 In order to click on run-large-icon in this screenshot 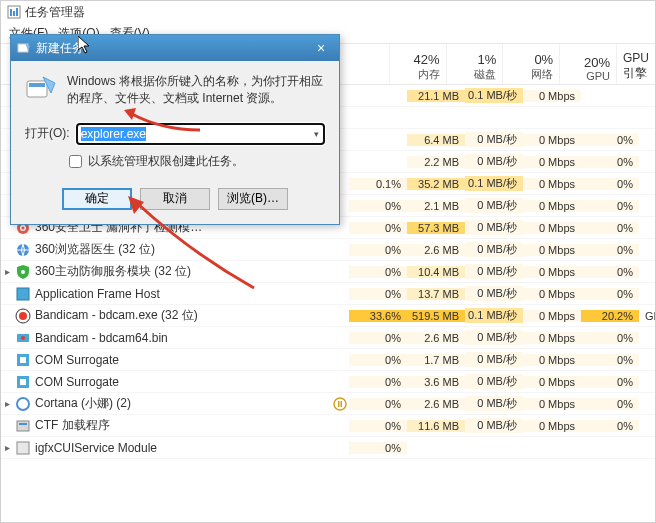, I will do `click(41, 89)`.